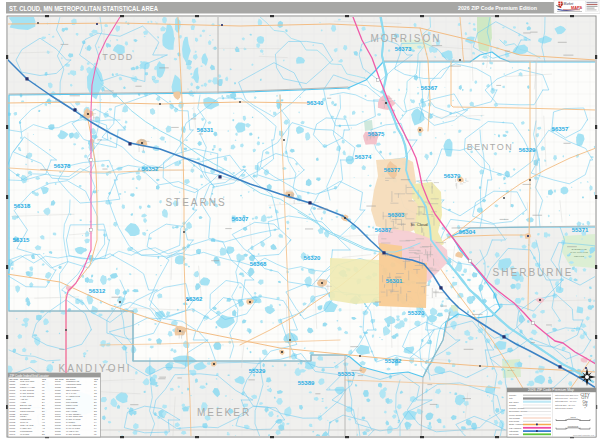 This screenshot has height=439, width=600. Describe the element at coordinates (28, 387) in the screenshot. I see `svg-text: SOUTH HAVEN` at that location.